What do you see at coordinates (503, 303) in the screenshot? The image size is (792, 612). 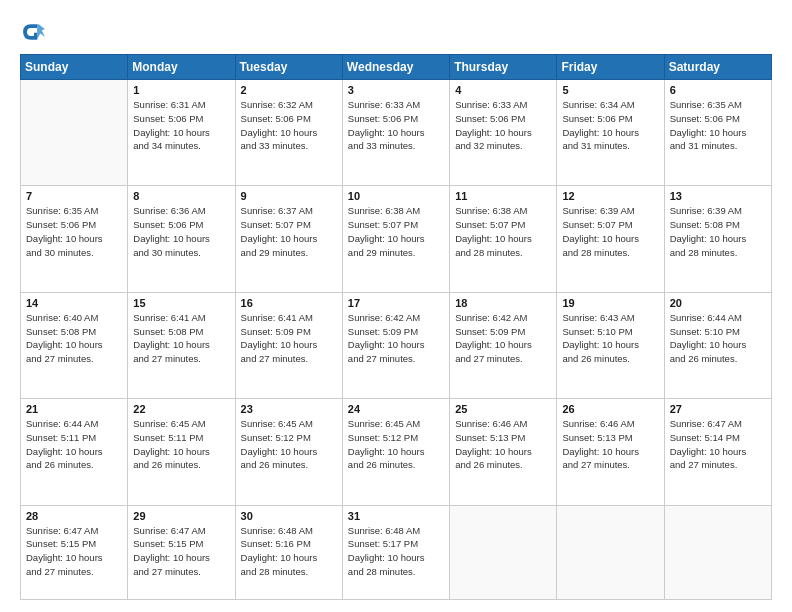 I see `day-number: 18` at bounding box center [503, 303].